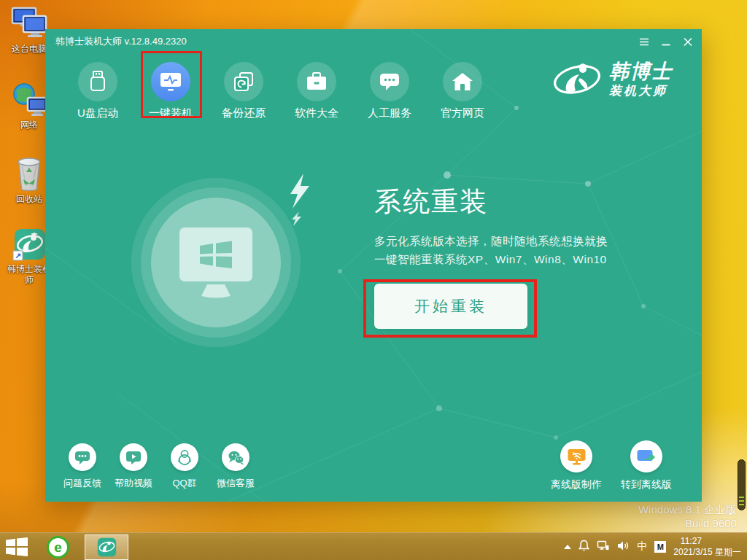 This screenshot has height=560, width=747. Describe the element at coordinates (159, 467) in the screenshot. I see `support-links: 问题反馈 帮助视频` at that location.